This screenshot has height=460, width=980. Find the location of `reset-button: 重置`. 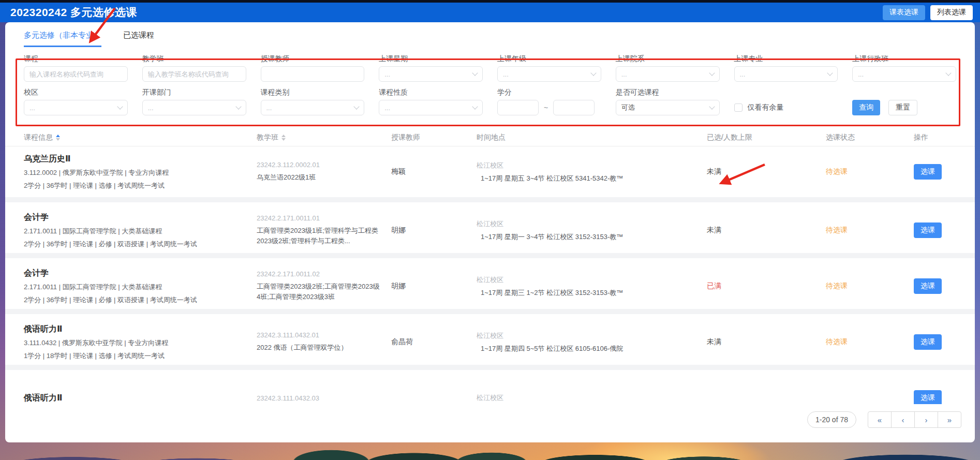

reset-button: 重置 is located at coordinates (903, 108).